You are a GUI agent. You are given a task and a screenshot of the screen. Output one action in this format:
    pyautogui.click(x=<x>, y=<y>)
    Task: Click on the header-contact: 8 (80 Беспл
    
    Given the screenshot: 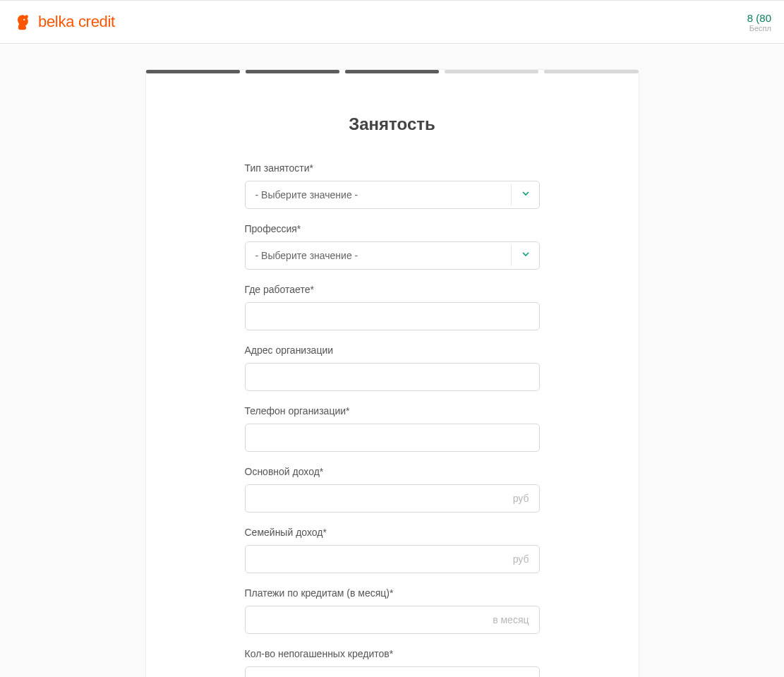 What is the action you would take?
    pyautogui.click(x=759, y=23)
    